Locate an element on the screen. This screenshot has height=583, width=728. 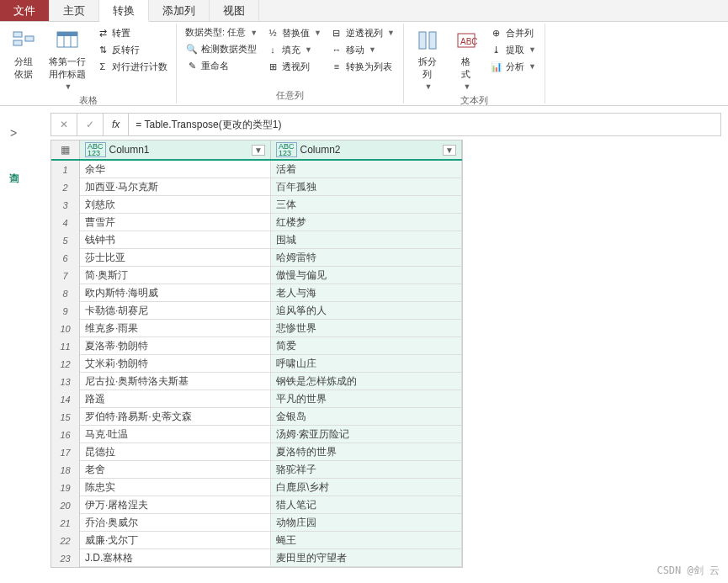
table-row: 3刘慈欣三体 is located at coordinates (257, 205).